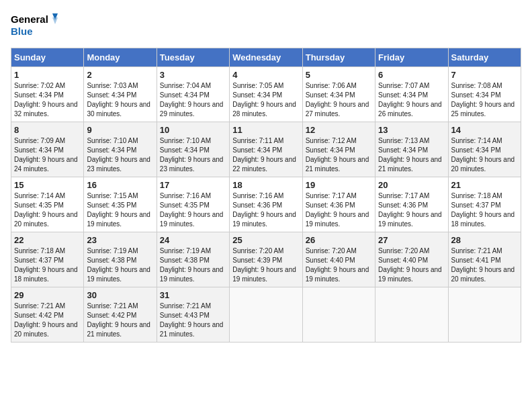 This screenshot has height=411, width=532. What do you see at coordinates (265, 265) in the screenshot?
I see `day-info: Sunrise: 7:20 AMSunset: 4:39 PMDaylight:…` at bounding box center [265, 265].